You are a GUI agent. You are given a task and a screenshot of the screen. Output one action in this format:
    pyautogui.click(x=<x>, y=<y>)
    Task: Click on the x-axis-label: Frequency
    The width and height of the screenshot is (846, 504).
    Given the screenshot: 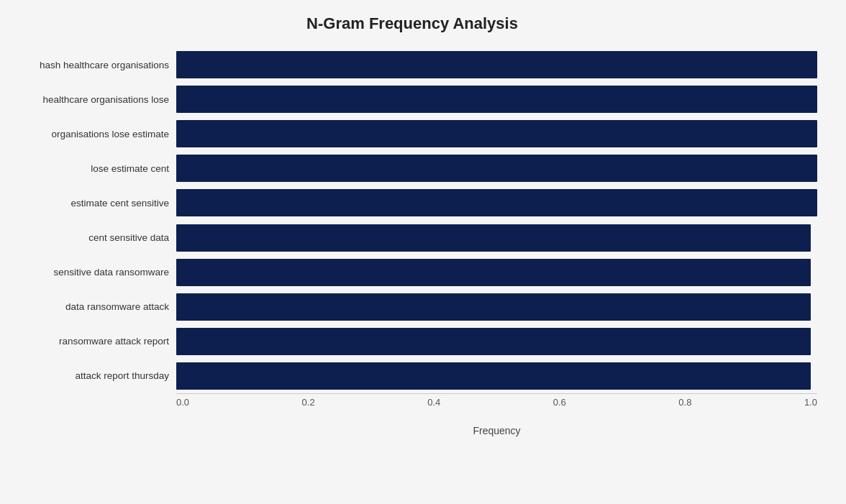 What is the action you would take?
    pyautogui.click(x=496, y=431)
    